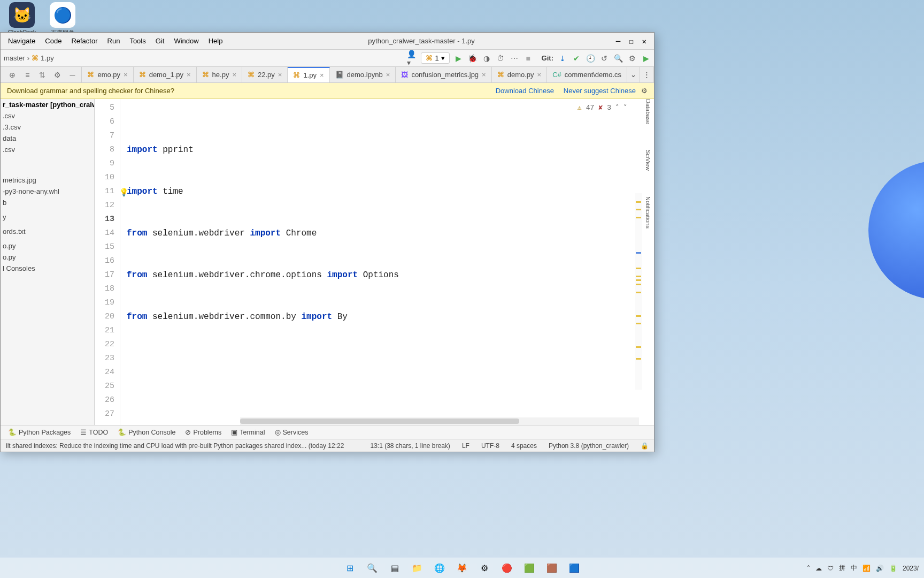 This screenshot has height=578, width=924. I want to click on menu-help: Help, so click(216, 41).